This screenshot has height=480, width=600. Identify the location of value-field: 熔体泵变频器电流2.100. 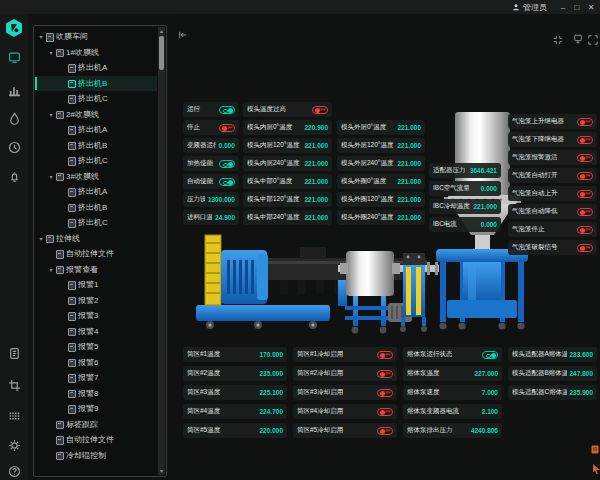
(452, 412).